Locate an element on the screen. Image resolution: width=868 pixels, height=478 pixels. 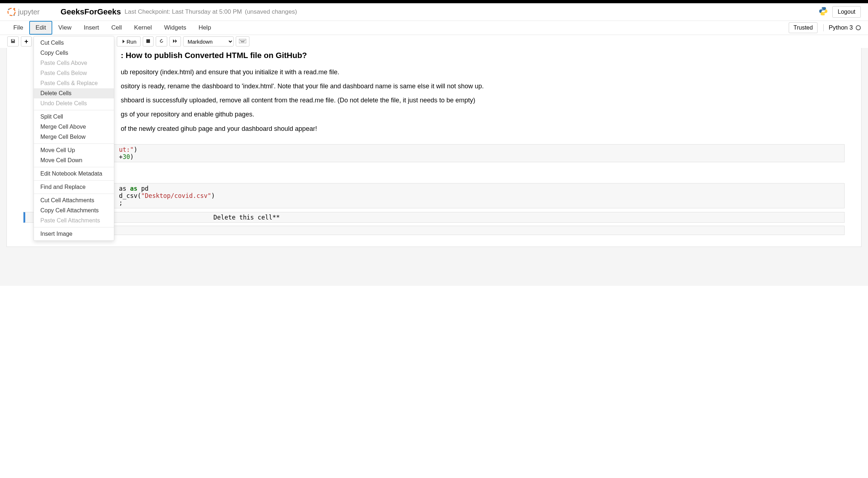
command-palette-button is located at coordinates (243, 41).